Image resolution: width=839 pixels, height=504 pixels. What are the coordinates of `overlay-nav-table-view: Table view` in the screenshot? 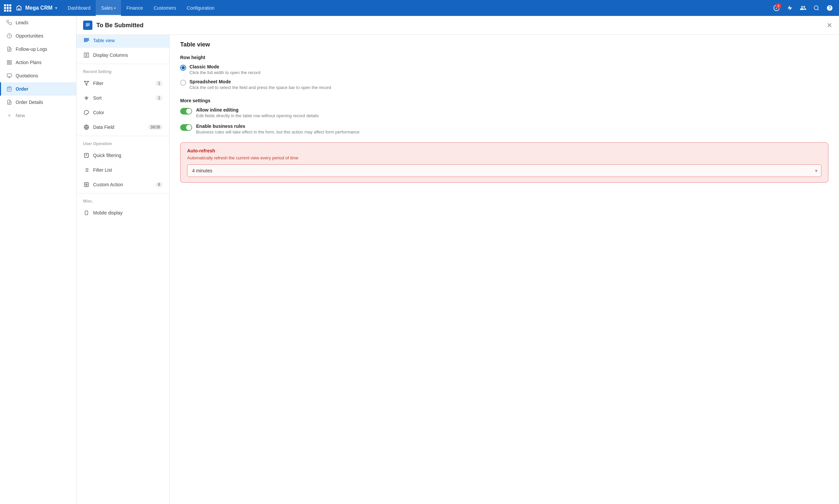 It's located at (123, 41).